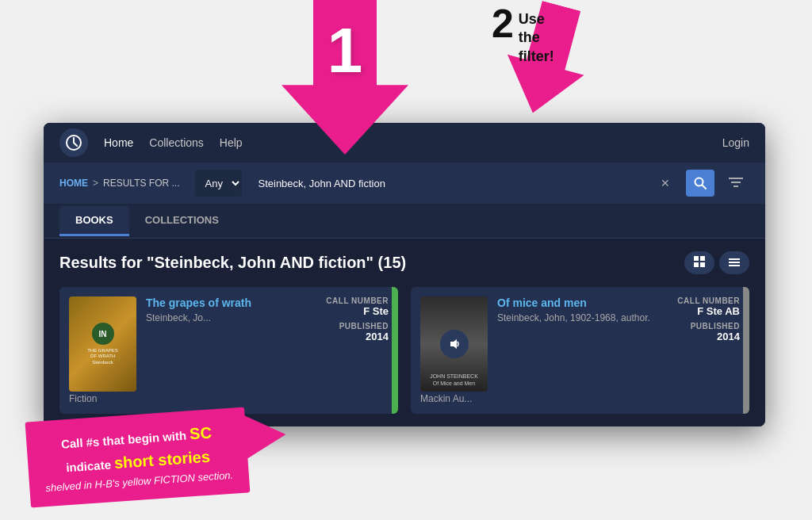  Describe the element at coordinates (103, 334) in the screenshot. I see `cover-badge: IN` at that location.